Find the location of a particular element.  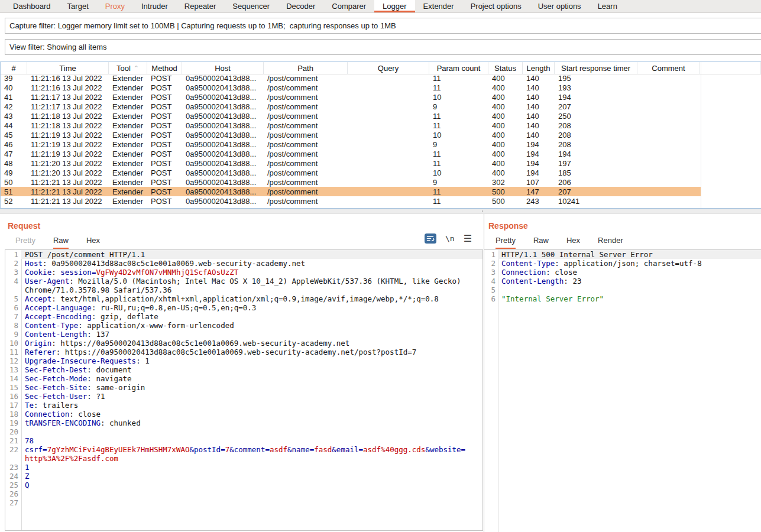

line-number: 16 is located at coordinates (13, 396).